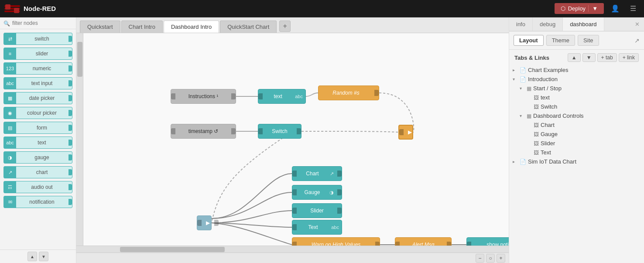 This screenshot has height=263, width=644. Describe the element at coordinates (597, 9) in the screenshot. I see `topbar-right: ⬡ Deploy ▼ 👤 ☰` at that location.